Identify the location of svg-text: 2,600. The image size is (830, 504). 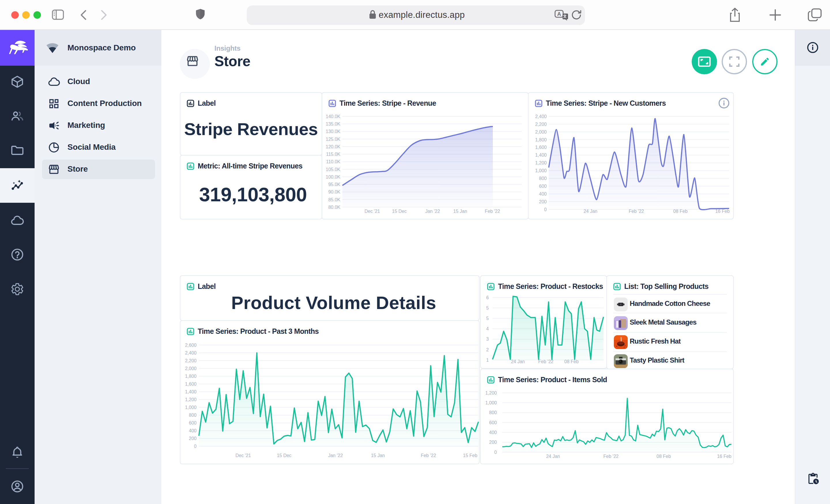
(191, 345).